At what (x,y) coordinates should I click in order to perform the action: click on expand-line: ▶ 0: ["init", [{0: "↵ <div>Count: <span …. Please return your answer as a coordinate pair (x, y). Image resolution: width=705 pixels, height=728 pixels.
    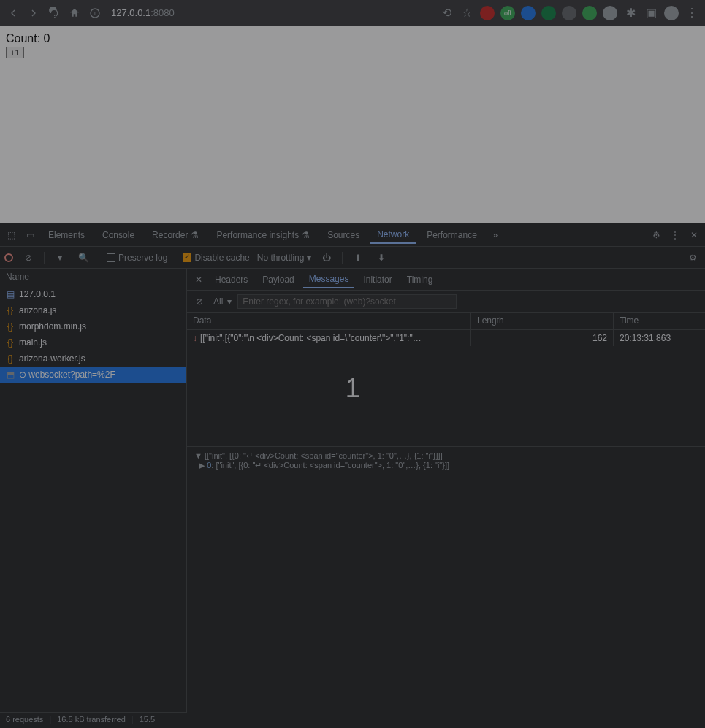
    Looking at the image, I should click on (446, 466).